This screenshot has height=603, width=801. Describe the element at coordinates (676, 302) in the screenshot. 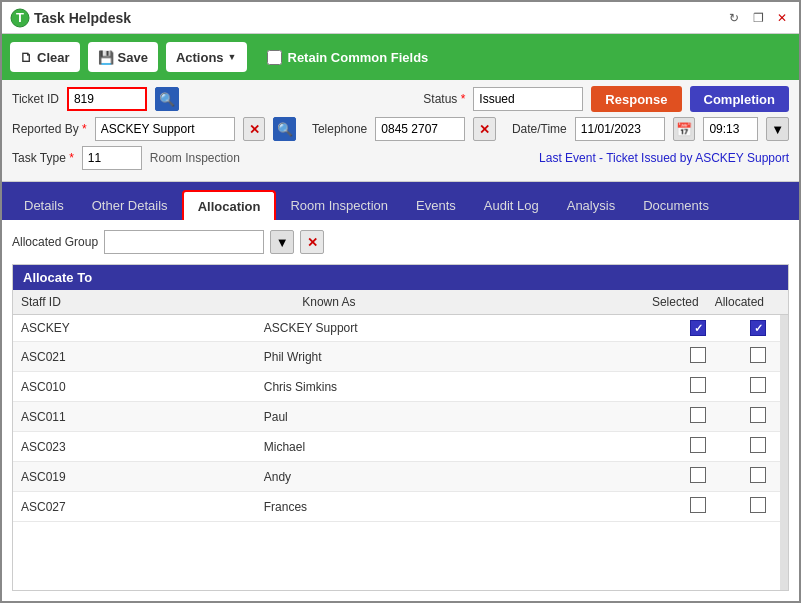

I see `col-selected: Selected` at that location.